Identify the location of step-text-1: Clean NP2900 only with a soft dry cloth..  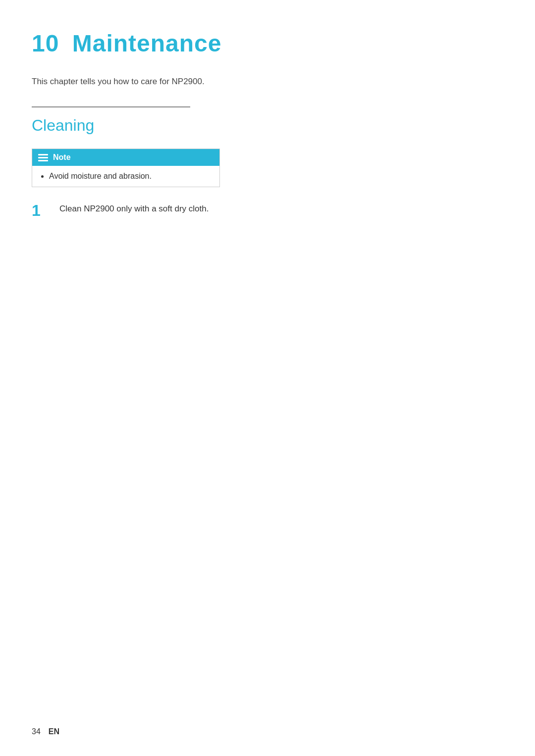
(134, 207).